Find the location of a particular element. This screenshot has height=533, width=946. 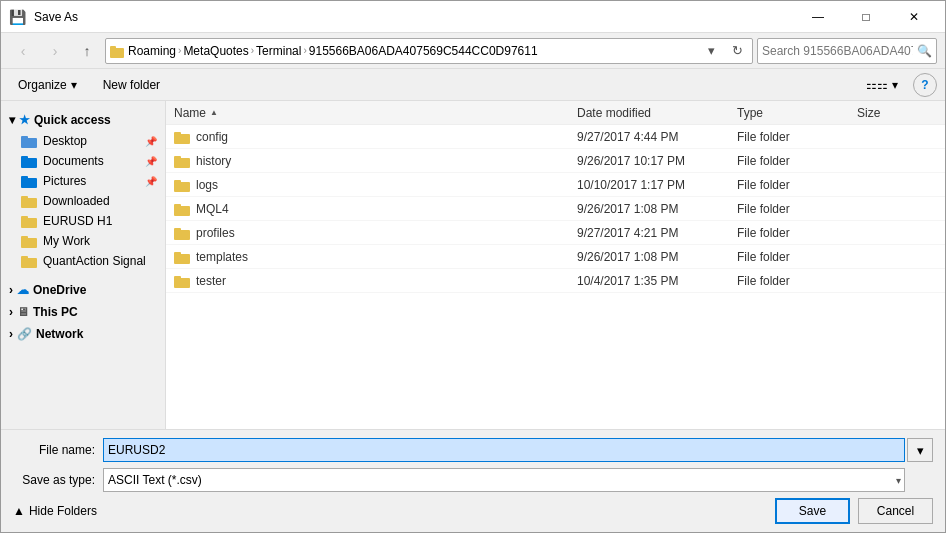

sidebar-onedrive: › ☁ OneDrive is located at coordinates (83, 290).